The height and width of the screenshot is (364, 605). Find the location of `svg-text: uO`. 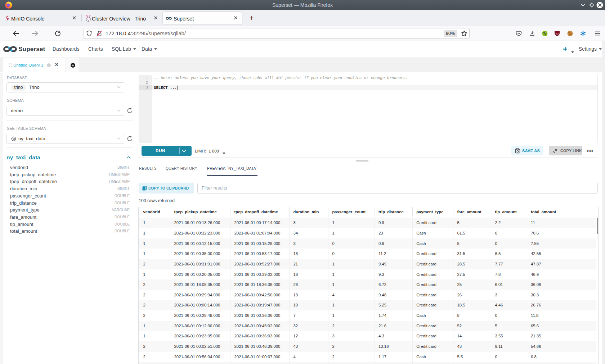

svg-text: uO is located at coordinates (557, 34).